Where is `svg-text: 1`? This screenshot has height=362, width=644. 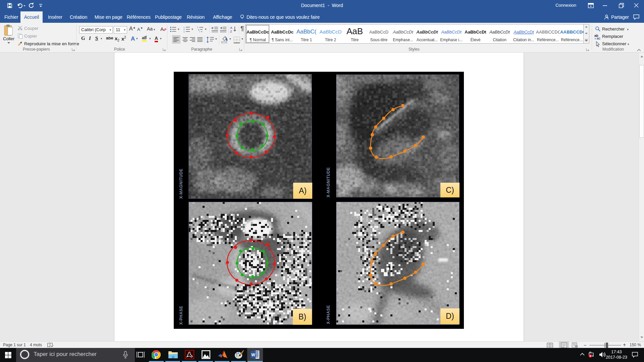
svg-text: 1 is located at coordinates (184, 27).